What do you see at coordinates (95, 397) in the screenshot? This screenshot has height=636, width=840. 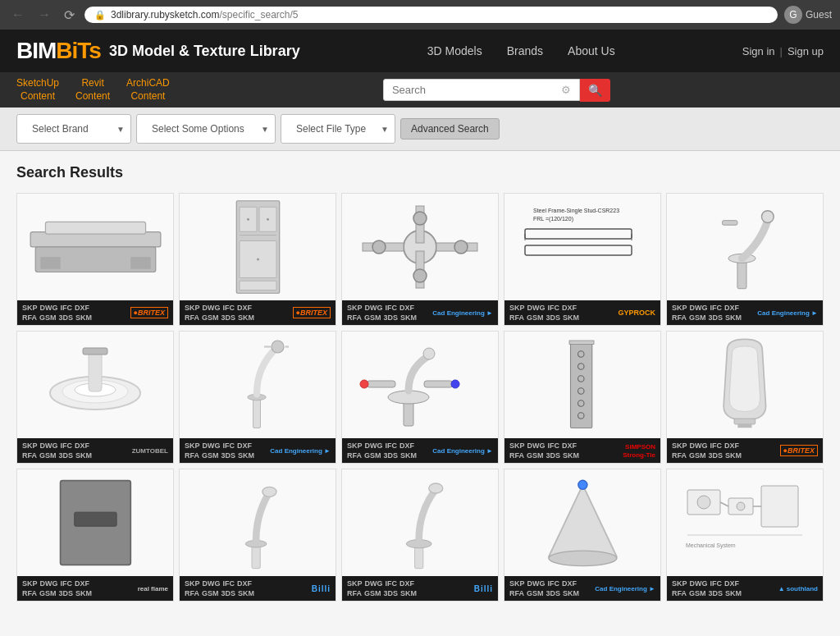 I see `product-card: SKPDWGIFCDXFRFAGSM3DSSKMZUMTOBEL` at bounding box center [95, 397].